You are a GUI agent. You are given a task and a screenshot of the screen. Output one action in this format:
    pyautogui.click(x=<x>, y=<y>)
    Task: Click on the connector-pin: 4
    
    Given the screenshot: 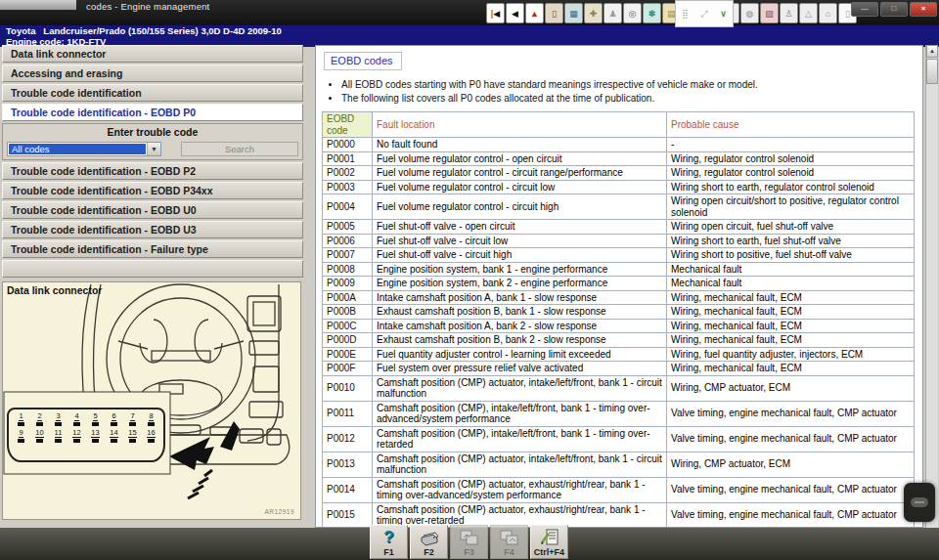 What is the action you would take?
    pyautogui.click(x=76, y=419)
    